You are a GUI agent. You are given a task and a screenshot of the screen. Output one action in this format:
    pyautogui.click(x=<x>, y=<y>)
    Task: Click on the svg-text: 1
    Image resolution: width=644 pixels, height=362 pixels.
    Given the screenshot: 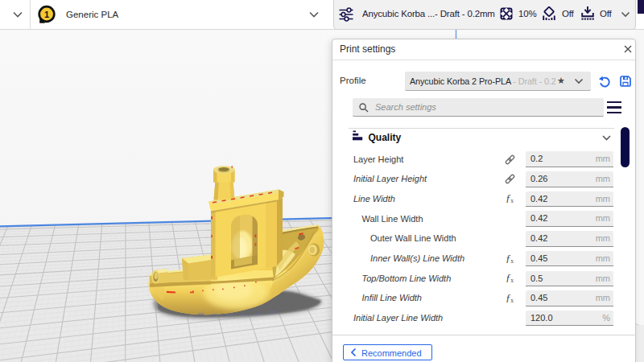 What is the action you would take?
    pyautogui.click(x=47, y=14)
    